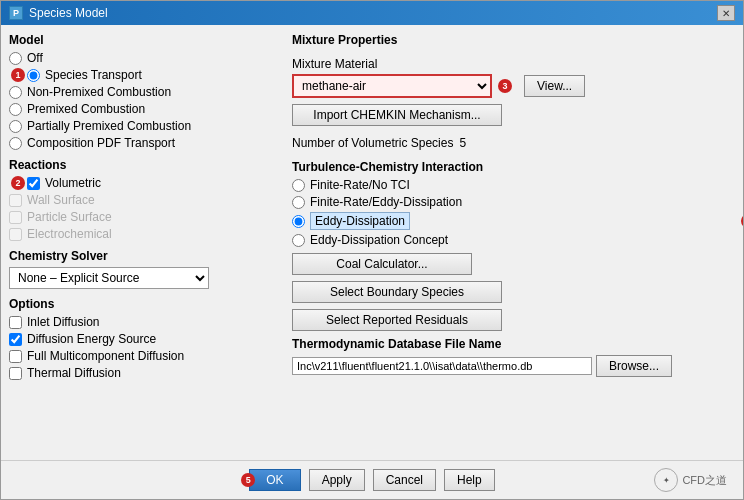 The height and width of the screenshot is (500, 744). I want to click on view-button: View..., so click(554, 86).